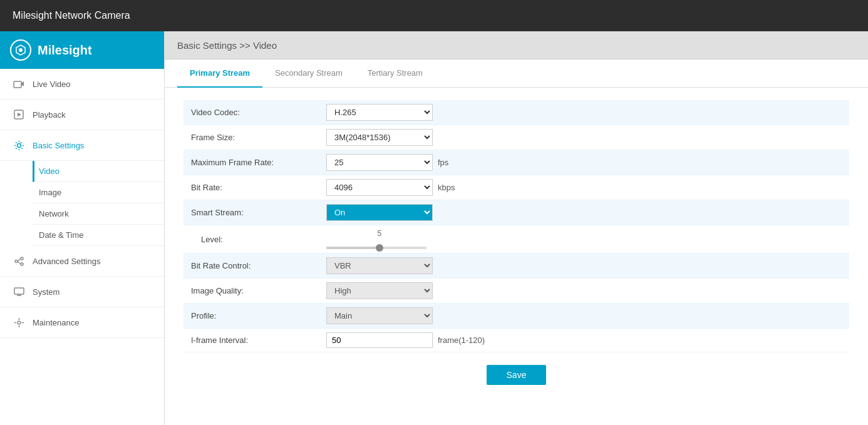 Image resolution: width=868 pixels, height=425 pixels. What do you see at coordinates (252, 265) in the screenshot?
I see `label-bit-rate-control: Bit Rate Control:` at bounding box center [252, 265].